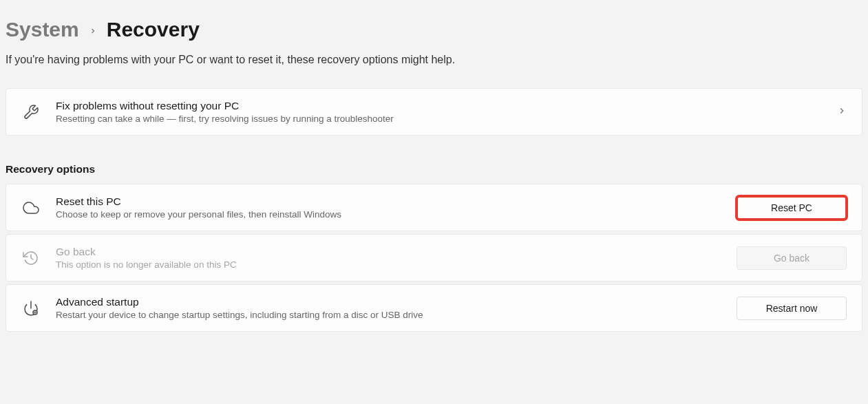 The image size is (868, 404). Describe the element at coordinates (396, 302) in the screenshot. I see `advanced-startup-title: Advanced startup` at that location.